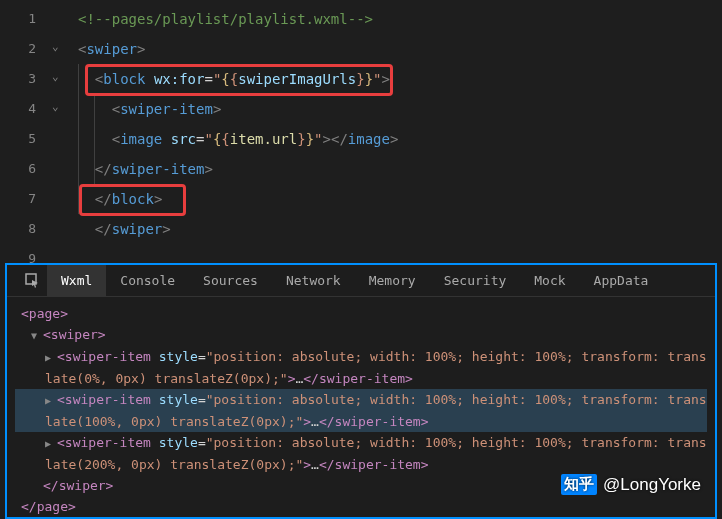  Describe the element at coordinates (18, 109) in the screenshot. I see `line-number: 4` at that location.